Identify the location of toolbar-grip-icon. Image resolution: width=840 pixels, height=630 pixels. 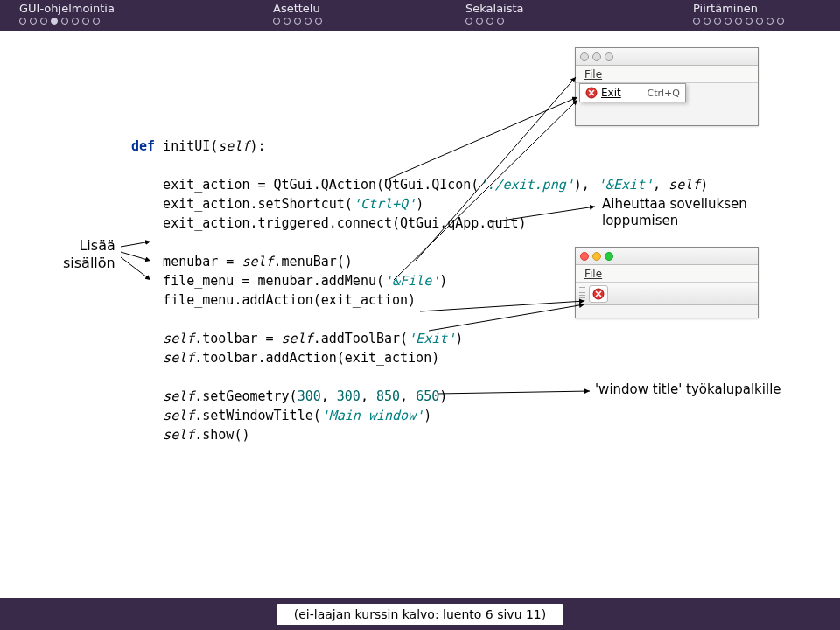
(583, 294).